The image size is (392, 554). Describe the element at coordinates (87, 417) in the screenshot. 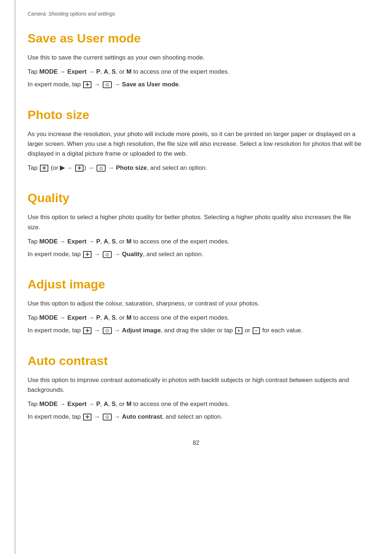

I see `grid-icon-6: ✛` at that location.